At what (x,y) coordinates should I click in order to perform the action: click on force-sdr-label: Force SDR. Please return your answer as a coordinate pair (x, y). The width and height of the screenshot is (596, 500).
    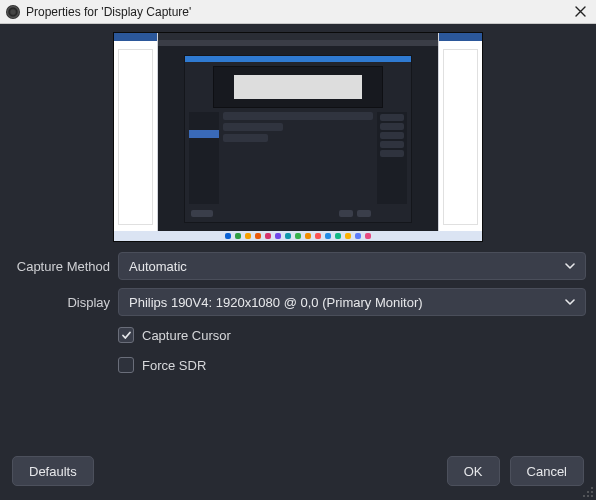
    Looking at the image, I should click on (174, 366).